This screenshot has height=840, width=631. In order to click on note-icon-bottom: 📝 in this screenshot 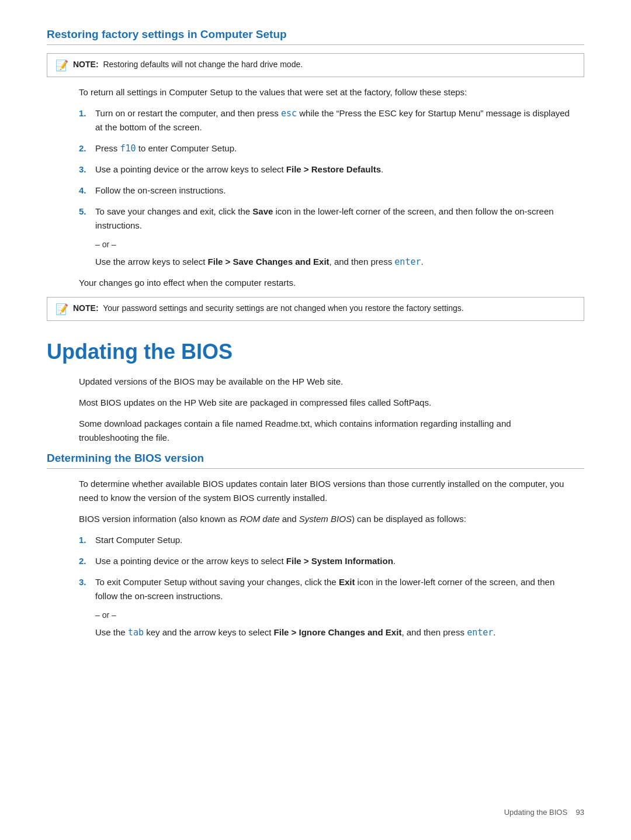, I will do `click(62, 309)`.